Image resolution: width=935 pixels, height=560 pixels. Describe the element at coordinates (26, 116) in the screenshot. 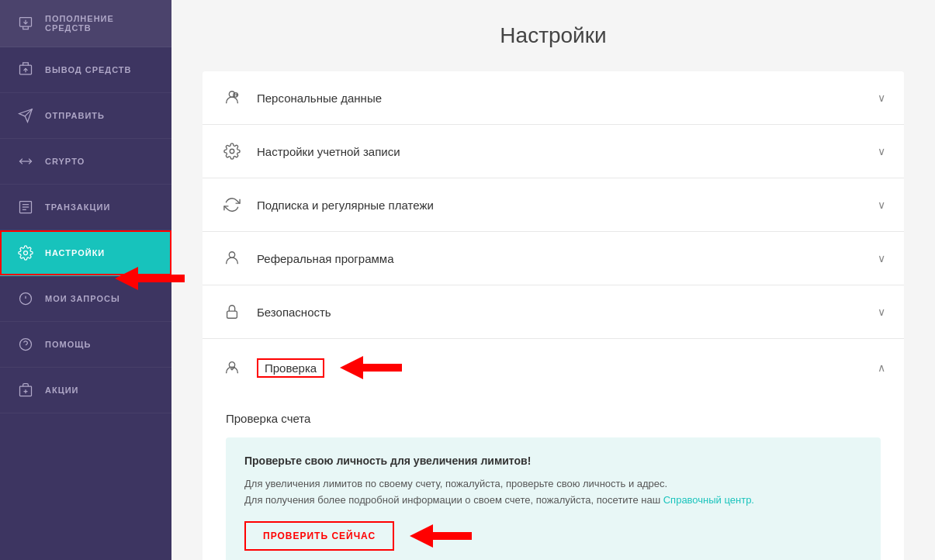

I see `send-icon` at that location.